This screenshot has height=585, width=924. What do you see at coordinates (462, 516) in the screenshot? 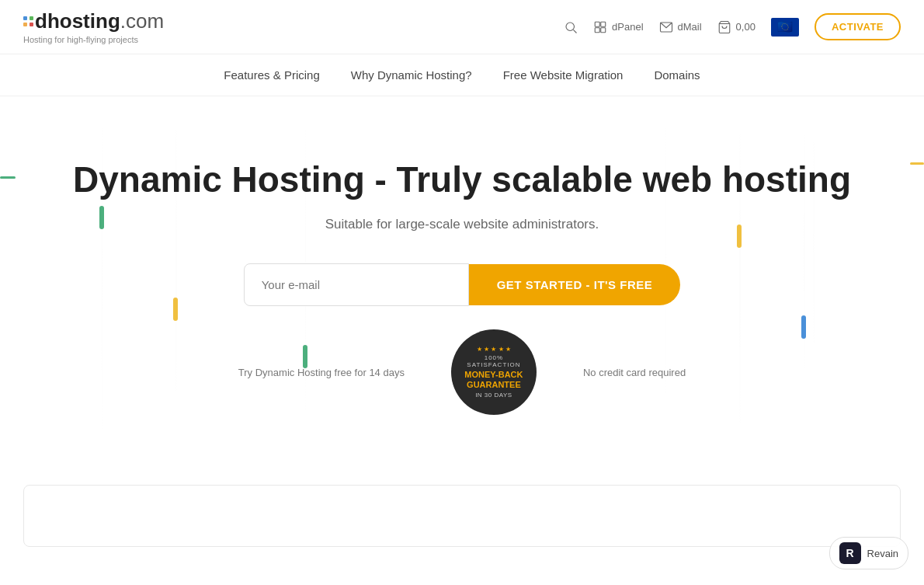
I see `bottom-card` at bounding box center [462, 516].